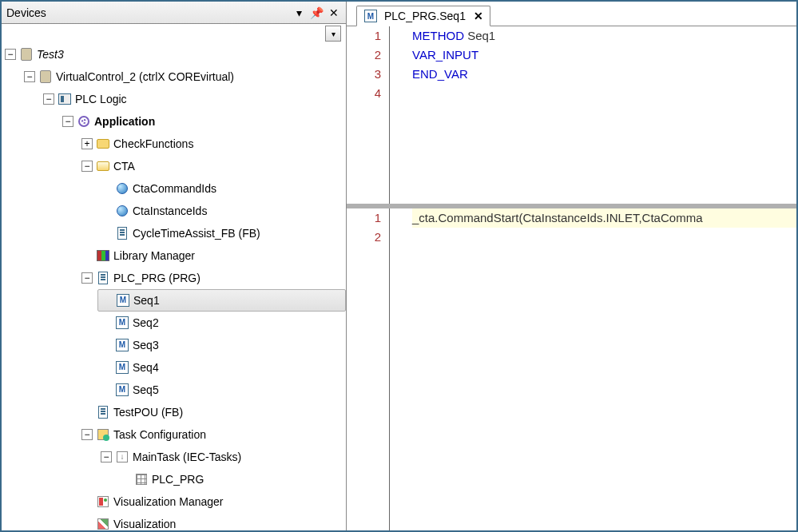  I want to click on tree-item: +CheckFunctions, so click(212, 144).